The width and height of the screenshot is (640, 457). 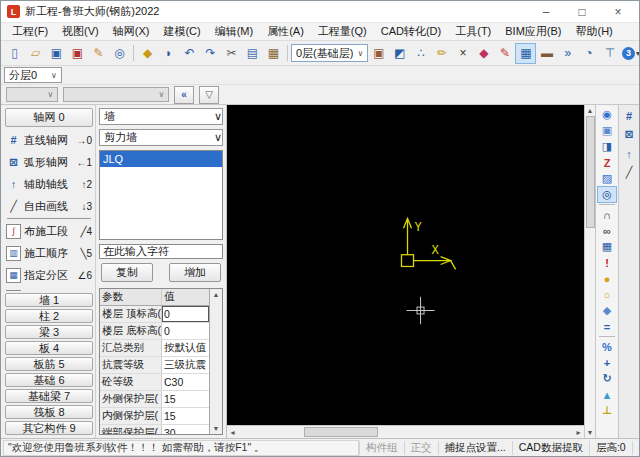 I want to click on open-file-button: ▱, so click(x=36, y=54).